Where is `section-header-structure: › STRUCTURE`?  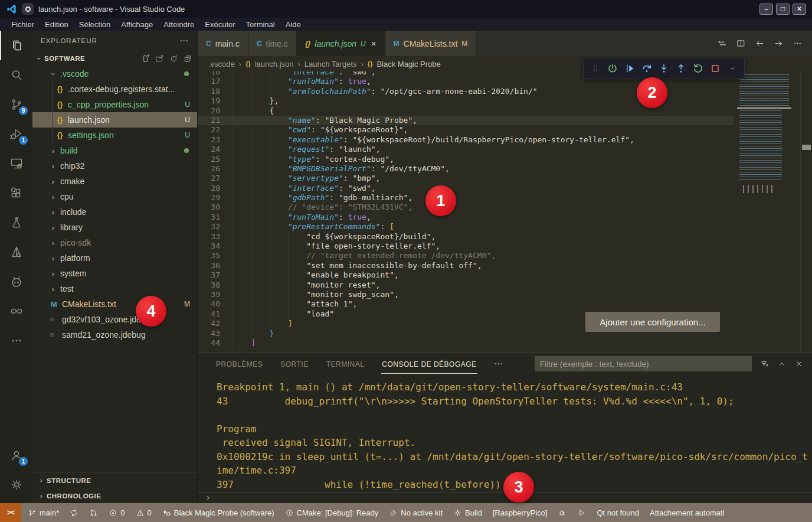
section-header-structure: › STRUCTURE is located at coordinates (114, 480).